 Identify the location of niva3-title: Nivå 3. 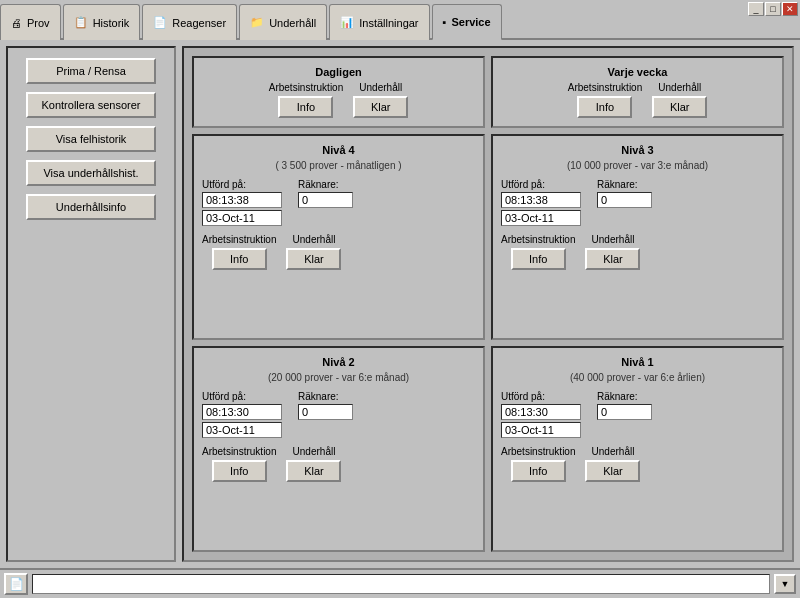
(638, 150).